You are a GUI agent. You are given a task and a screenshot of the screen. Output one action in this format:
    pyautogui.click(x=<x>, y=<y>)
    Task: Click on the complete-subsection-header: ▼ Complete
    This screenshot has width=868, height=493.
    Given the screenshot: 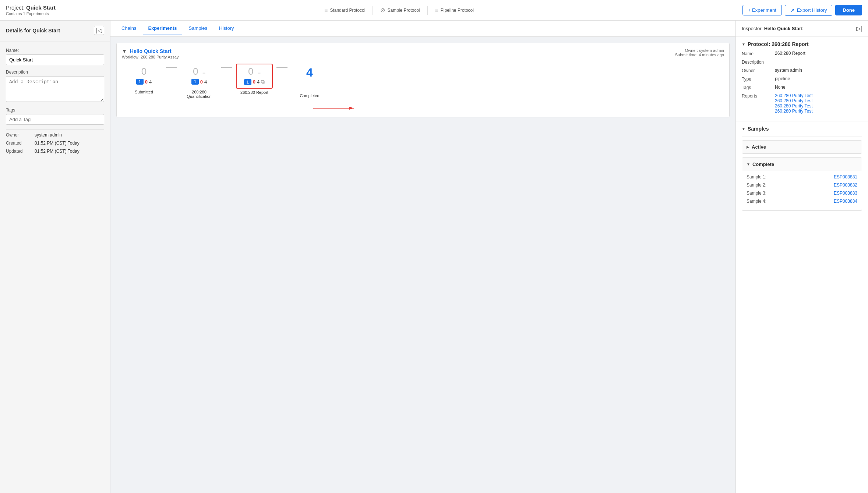 What is the action you would take?
    pyautogui.click(x=802, y=164)
    